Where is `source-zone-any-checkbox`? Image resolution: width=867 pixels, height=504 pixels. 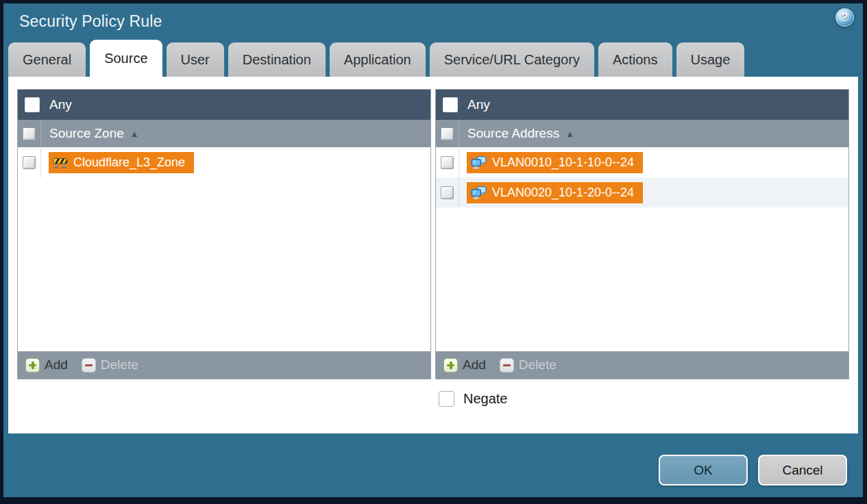
source-zone-any-checkbox is located at coordinates (32, 105).